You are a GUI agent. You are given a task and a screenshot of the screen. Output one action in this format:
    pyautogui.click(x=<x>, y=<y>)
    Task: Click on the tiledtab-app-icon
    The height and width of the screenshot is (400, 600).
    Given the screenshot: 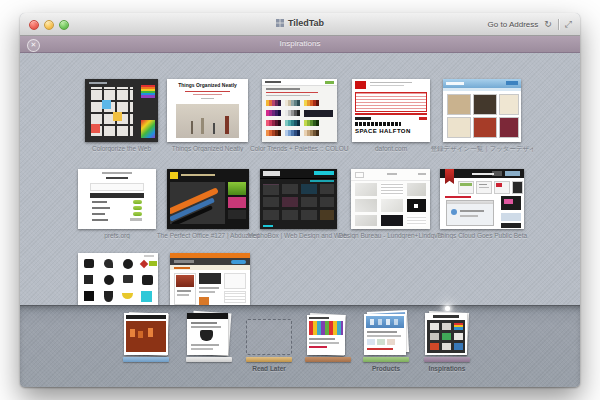 What is the action you would take?
    pyautogui.click(x=280, y=24)
    